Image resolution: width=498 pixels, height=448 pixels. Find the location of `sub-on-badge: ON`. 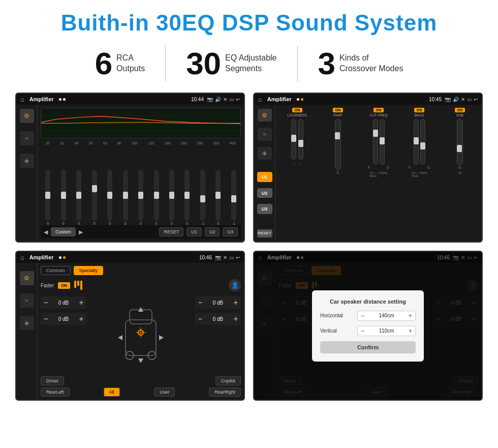

sub-on-badge: ON is located at coordinates (460, 110).